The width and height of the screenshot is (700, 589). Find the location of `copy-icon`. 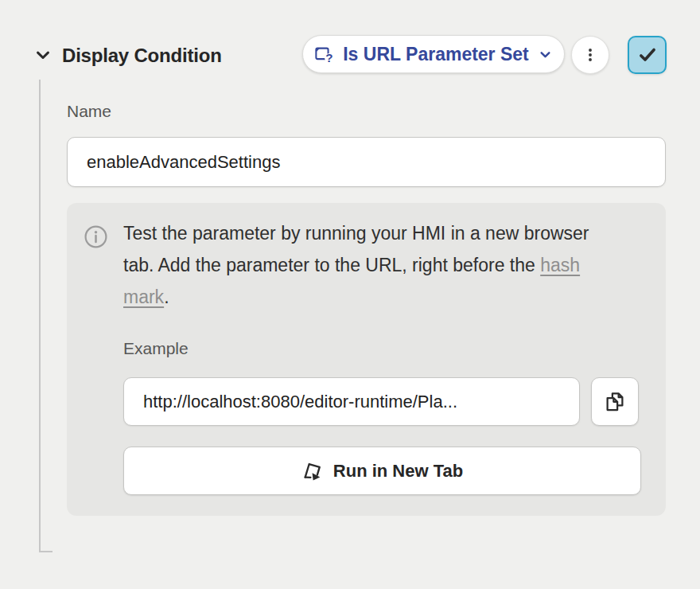

copy-icon is located at coordinates (615, 402).